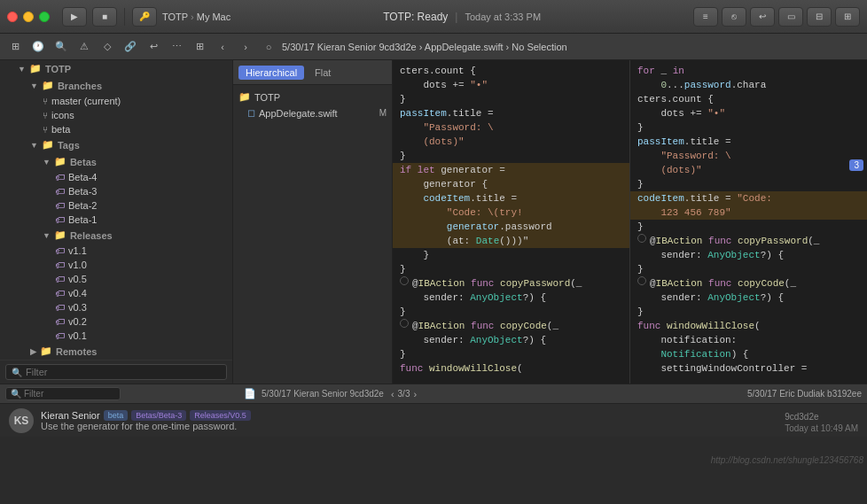 This screenshot has width=867, height=504. Describe the element at coordinates (116, 145) in the screenshot. I see `sidebar-tags-header: ▼ 📁 Tags` at that location.